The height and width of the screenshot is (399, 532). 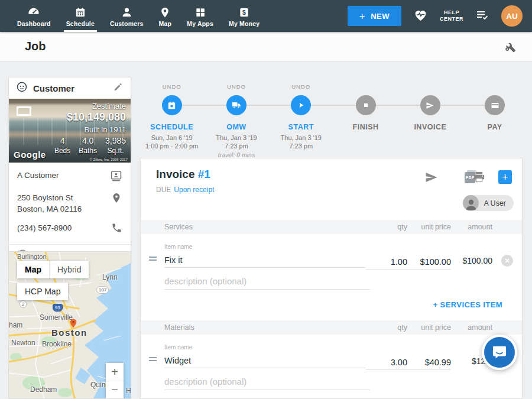 I want to click on dashboard-icon, so click(x=34, y=12).